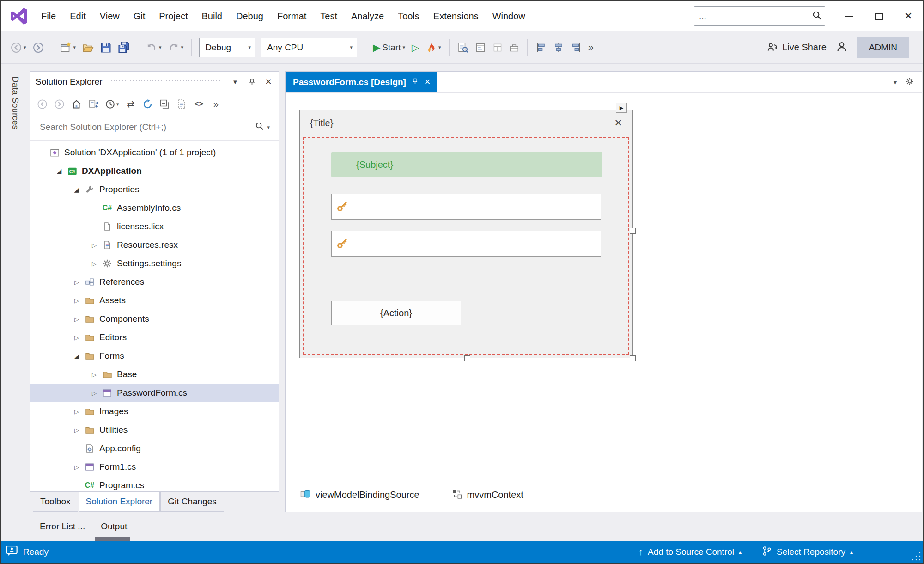 Image resolution: width=924 pixels, height=564 pixels. I want to click on align-centers-button, so click(559, 48).